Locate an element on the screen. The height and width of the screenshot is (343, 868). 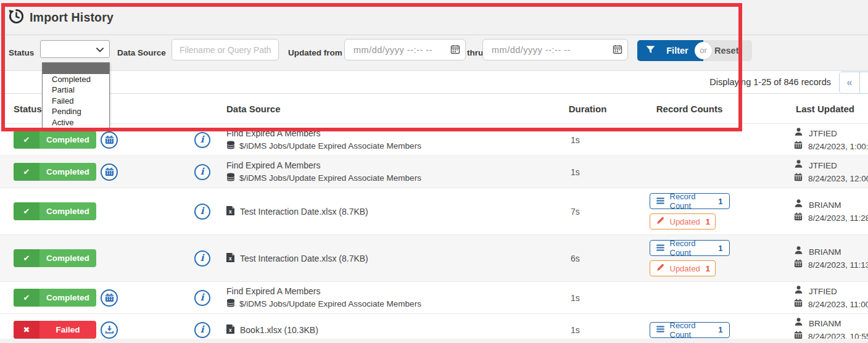
summary-bar: Displaying 1-25 of 846 records « is located at coordinates (434, 82).